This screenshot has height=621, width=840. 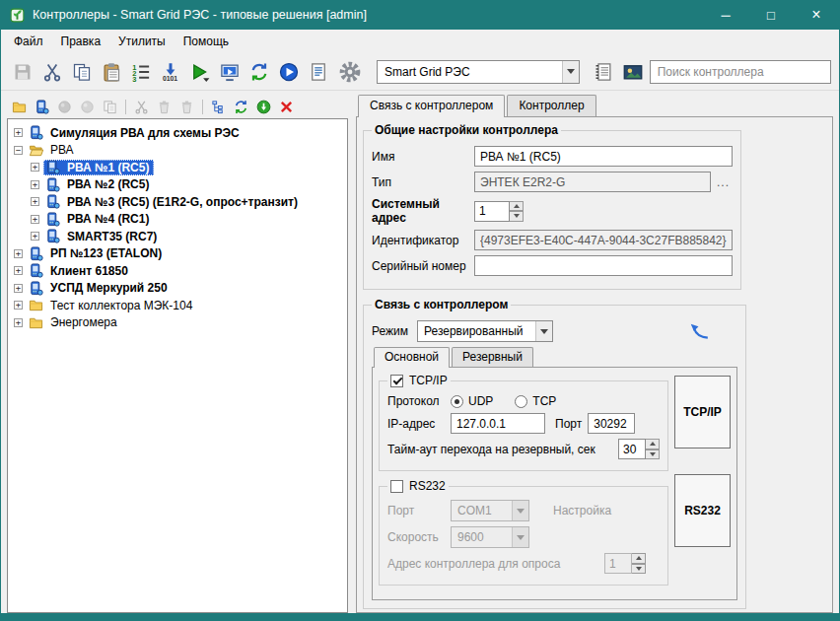 I want to click on collapse-icon: −, so click(x=18, y=150).